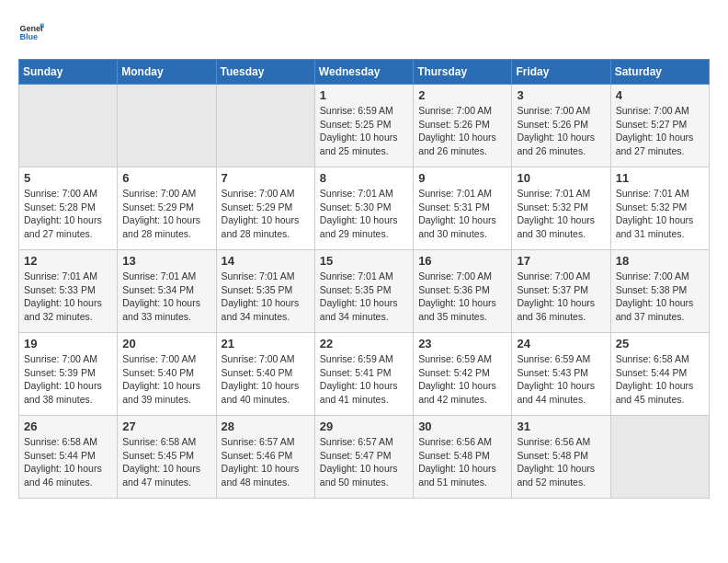 The height and width of the screenshot is (563, 728). Describe the element at coordinates (555, 226) in the screenshot. I see `daylight-text: Daylight: 10 hours and 30 minutes.` at that location.